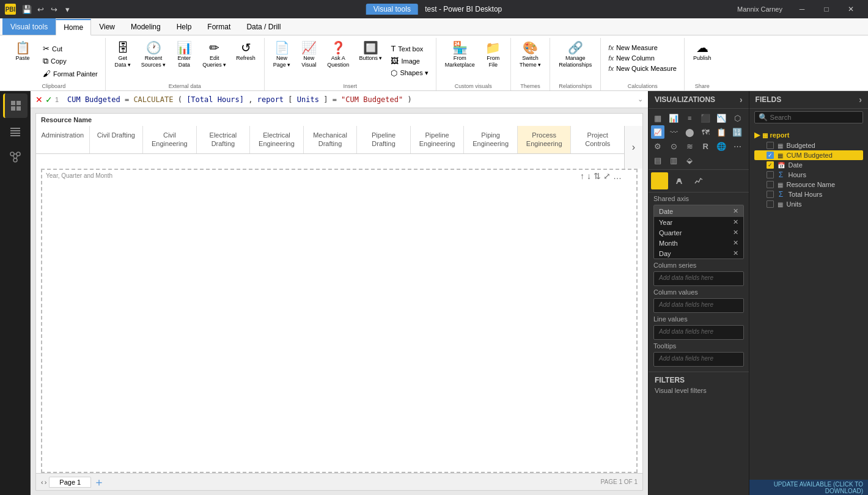 The height and width of the screenshot is (495, 868). What do you see at coordinates (705, 146) in the screenshot?
I see `viz-icon-r-visual: R` at bounding box center [705, 146].